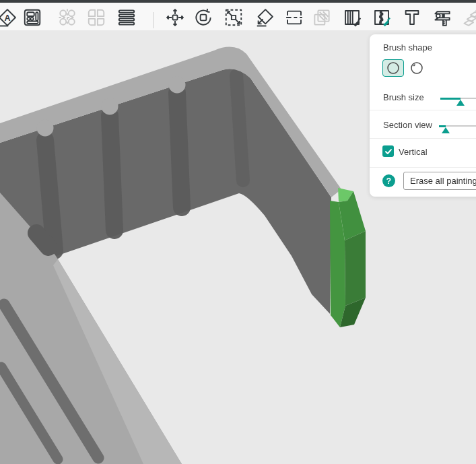 Image resolution: width=476 pixels, height=464 pixels. I want to click on mesh-boolean-icon, so click(322, 18).